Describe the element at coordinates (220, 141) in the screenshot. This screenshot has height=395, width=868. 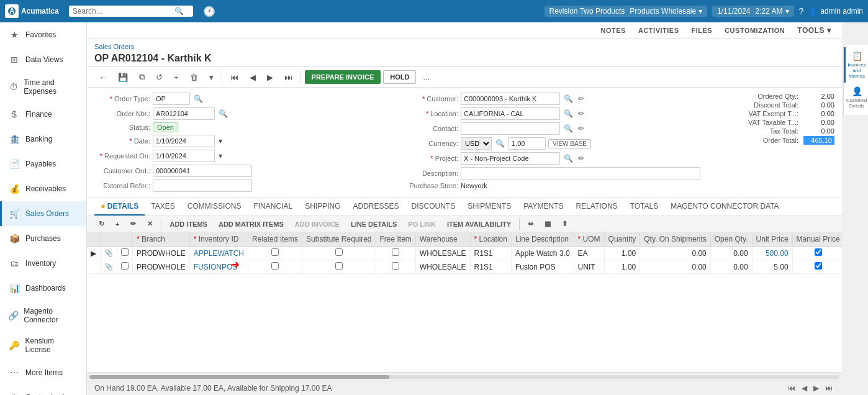
I see `date-dropdown-btn: ▾` at that location.